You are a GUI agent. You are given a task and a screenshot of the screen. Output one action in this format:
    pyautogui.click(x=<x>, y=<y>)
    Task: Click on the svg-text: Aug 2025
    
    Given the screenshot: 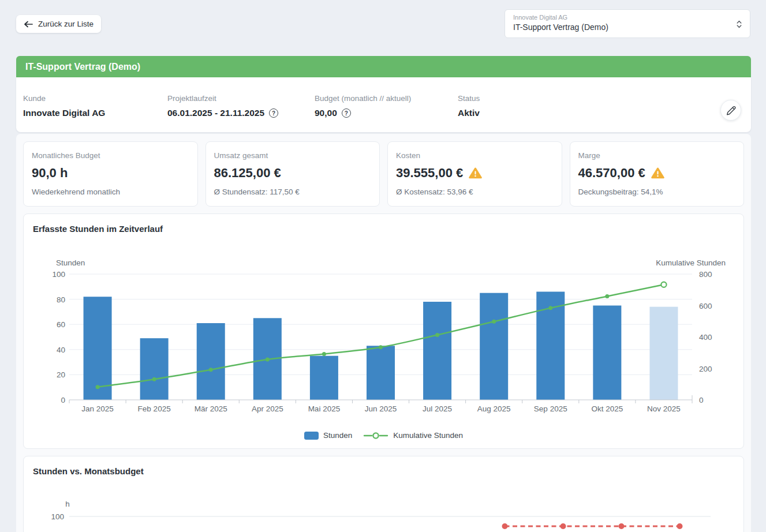 What is the action you would take?
    pyautogui.click(x=494, y=409)
    